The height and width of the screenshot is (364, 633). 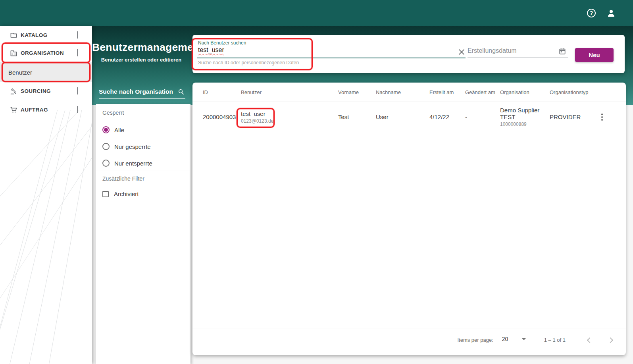 I want to click on new-user-button: Neu, so click(x=595, y=55).